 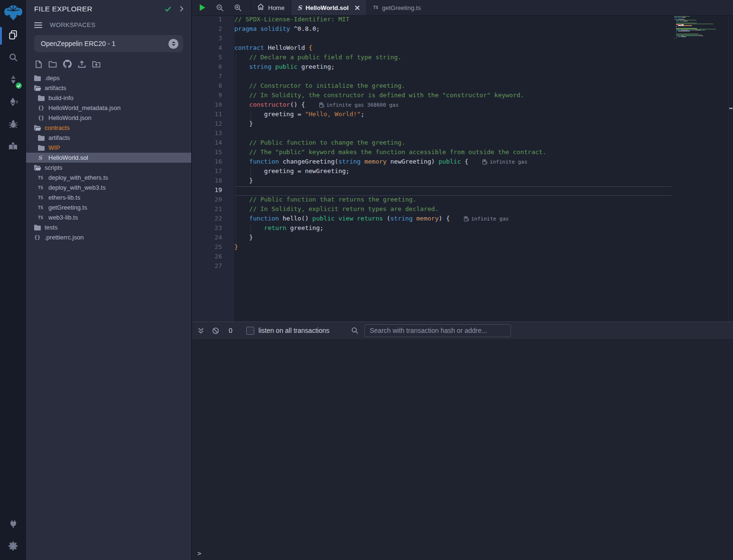 What do you see at coordinates (238, 8) in the screenshot?
I see `zoom-in-icon` at bounding box center [238, 8].